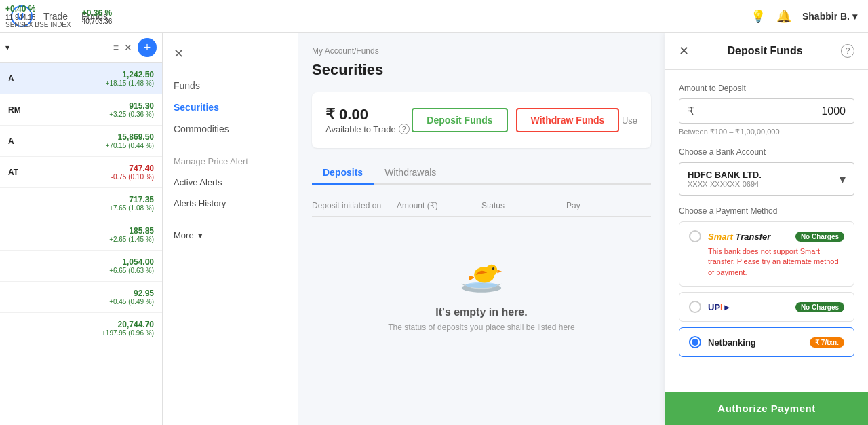 The image size is (868, 425). I want to click on empty-bird-illustration, so click(481, 271).